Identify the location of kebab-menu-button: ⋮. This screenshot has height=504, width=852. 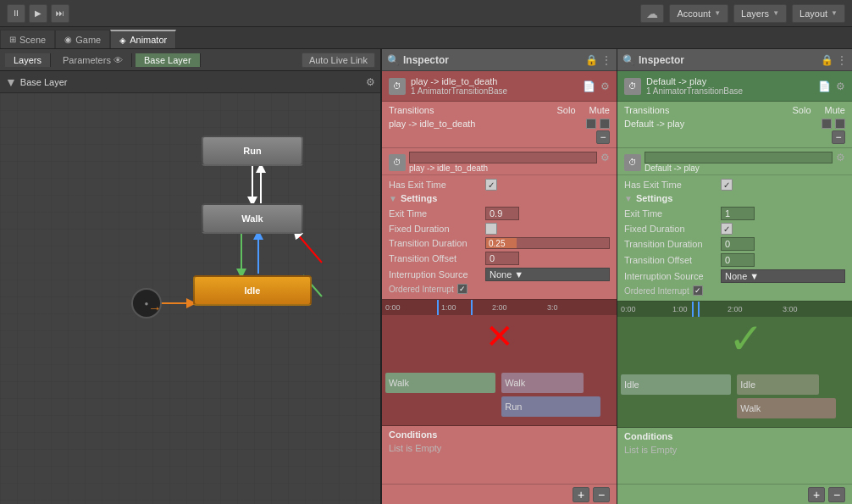
(606, 60).